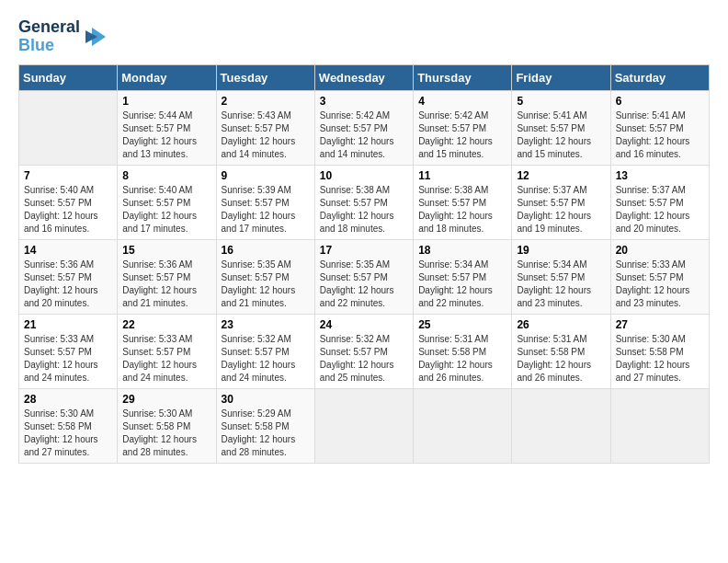 The width and height of the screenshot is (728, 563). What do you see at coordinates (463, 127) in the screenshot?
I see `calendar-cell: 4Sunrise: 5:42 AM Sunset: 5:57 PM Daylig…` at bounding box center [463, 127].